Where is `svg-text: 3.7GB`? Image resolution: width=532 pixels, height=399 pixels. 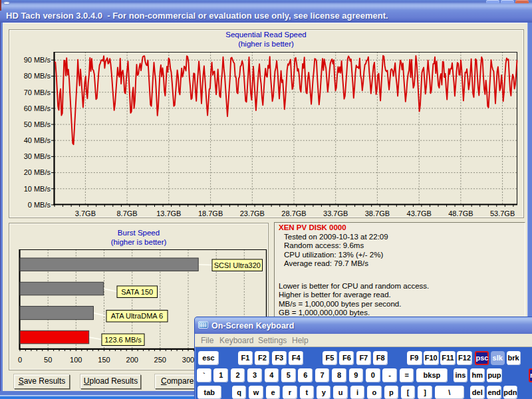
svg-text: 3.7GB is located at coordinates (85, 213).